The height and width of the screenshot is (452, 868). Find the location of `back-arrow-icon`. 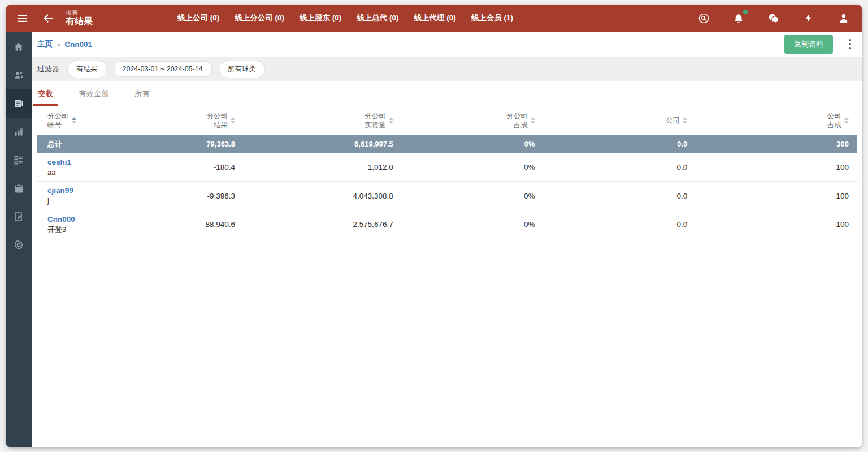

back-arrow-icon is located at coordinates (48, 18).